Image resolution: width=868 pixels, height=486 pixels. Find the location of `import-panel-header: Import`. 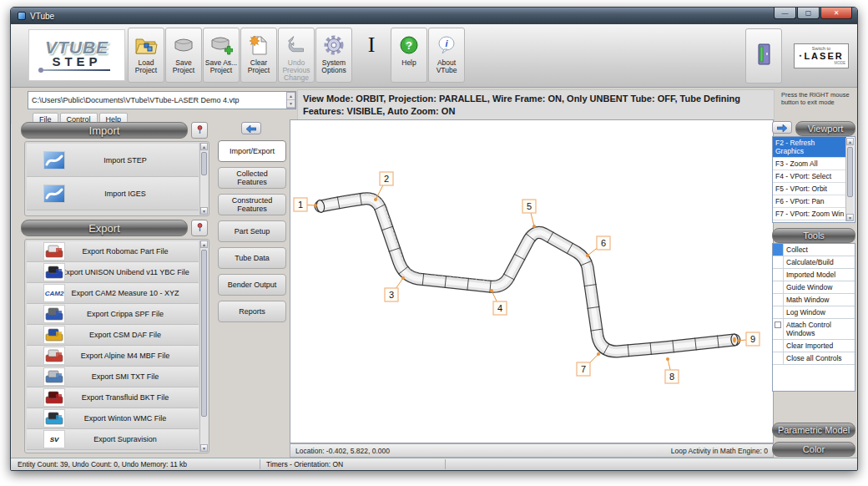

import-panel-header: Import is located at coordinates (104, 130).